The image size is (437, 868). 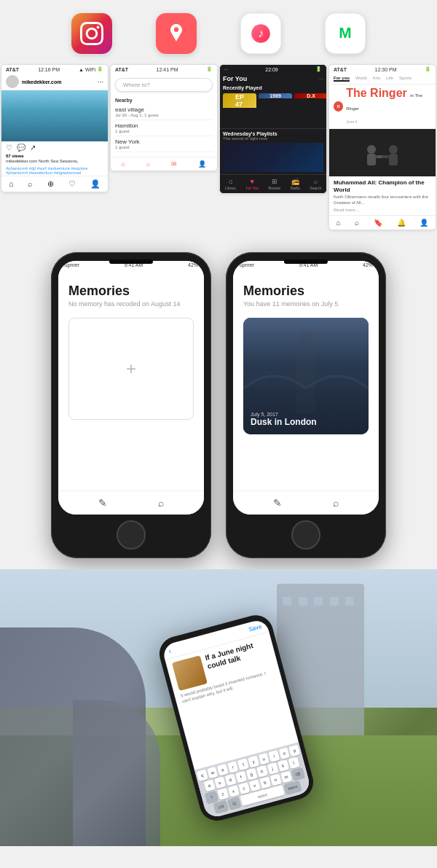 I want to click on medium-read-more: Read more..., so click(x=382, y=210).